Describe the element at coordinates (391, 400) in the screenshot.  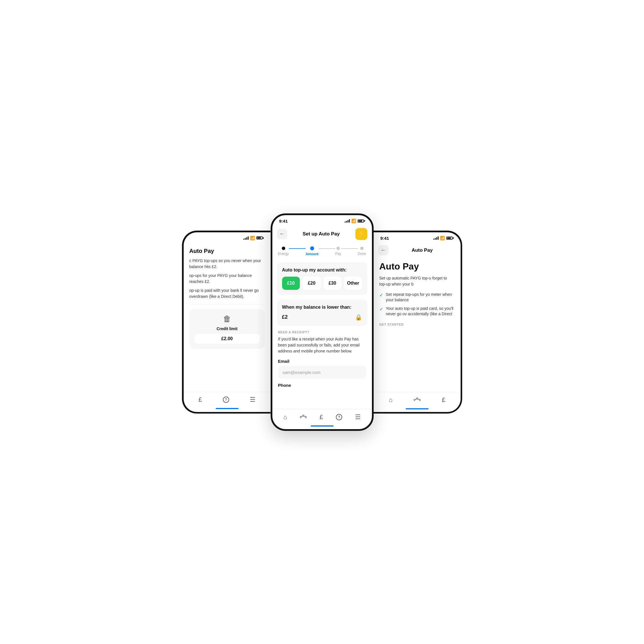
I see `tab-home-right: ⌂` at that location.